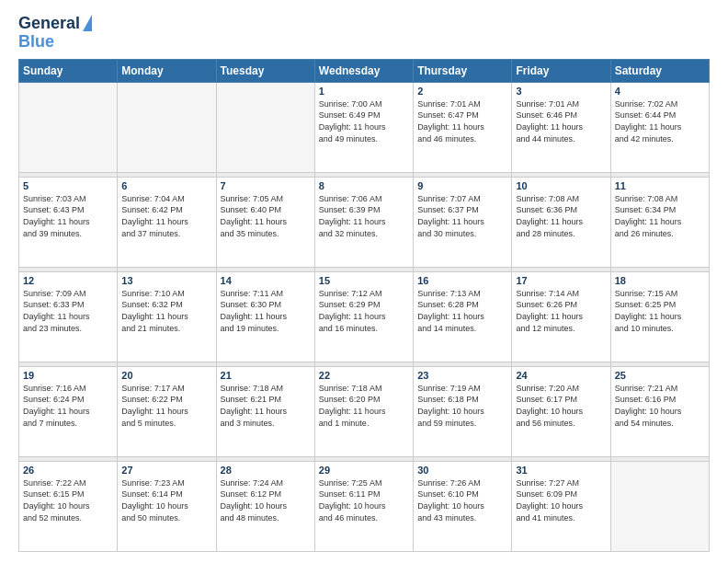 The height and width of the screenshot is (563, 728). Describe the element at coordinates (364, 70) in the screenshot. I see `weekday-header: Wednesday` at that location.